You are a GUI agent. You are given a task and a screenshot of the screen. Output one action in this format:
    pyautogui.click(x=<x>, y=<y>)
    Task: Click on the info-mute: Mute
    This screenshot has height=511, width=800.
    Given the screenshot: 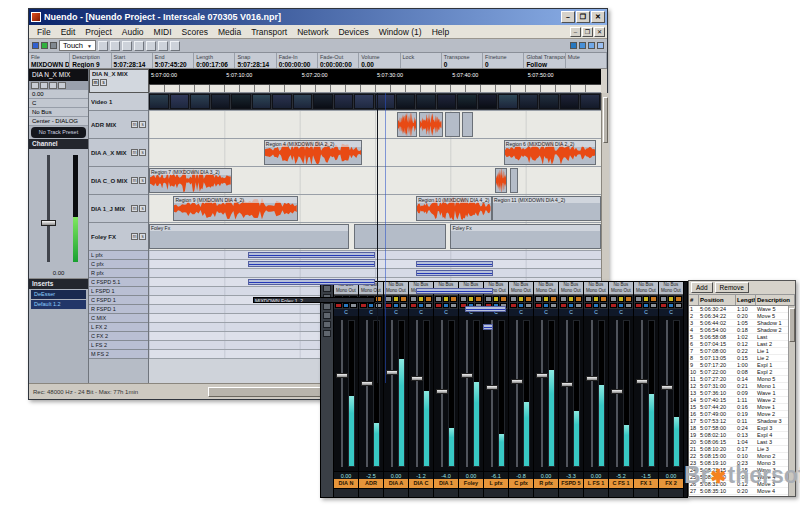 What is the action you would take?
    pyautogui.click(x=586, y=60)
    